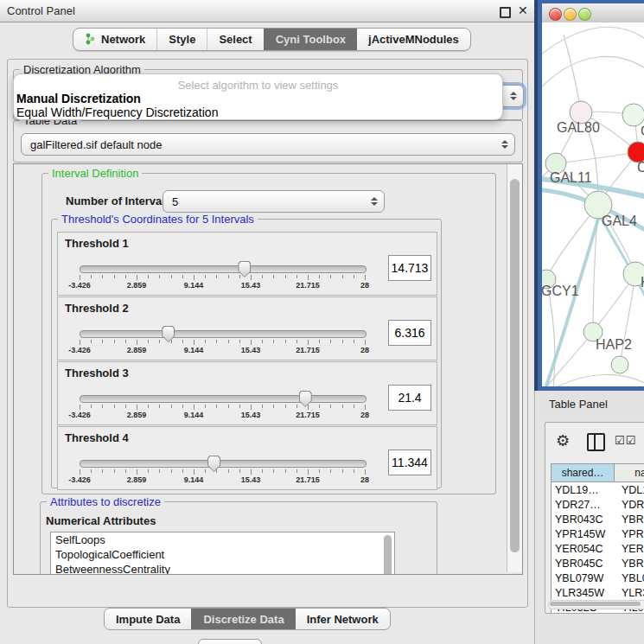  What do you see at coordinates (584, 593) in the screenshot?
I see `table-cell: YLR345W` at bounding box center [584, 593].